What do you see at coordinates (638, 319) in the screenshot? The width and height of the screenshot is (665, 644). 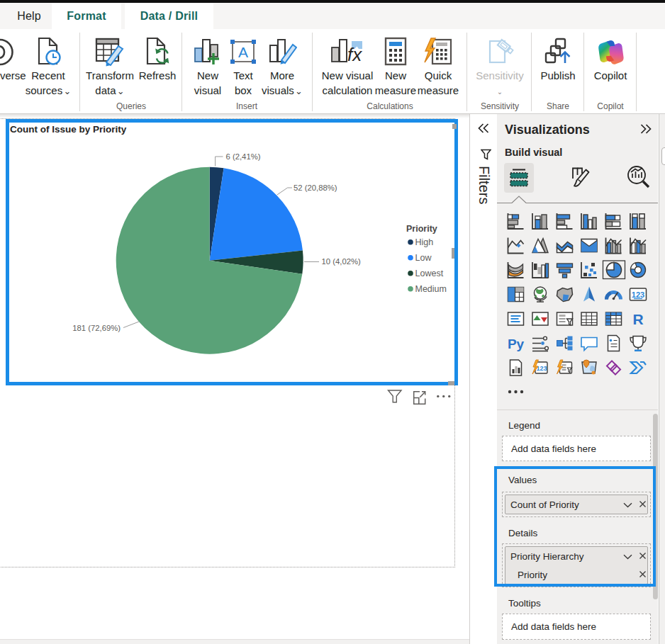 I see `svg-text: R` at bounding box center [638, 319].